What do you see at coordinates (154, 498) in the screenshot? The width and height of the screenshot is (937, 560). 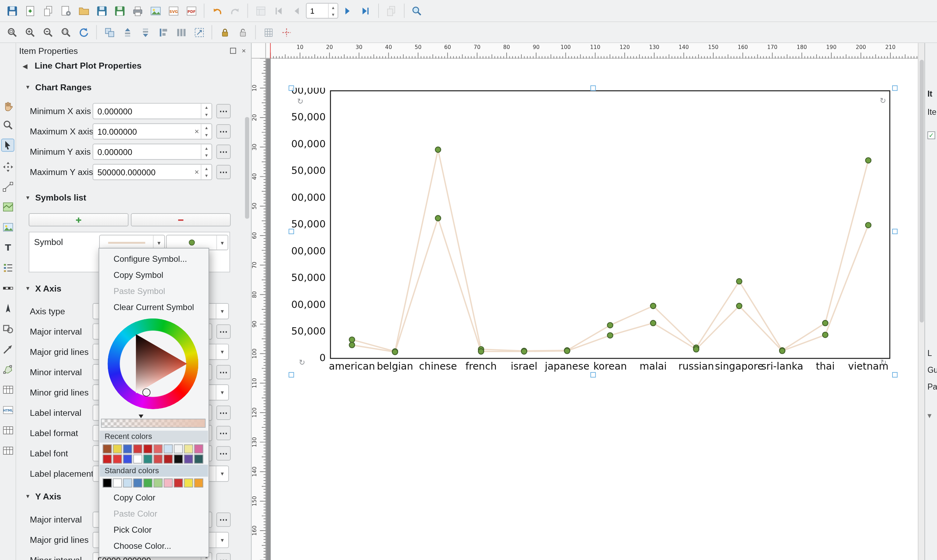 I see `menu-item-copy-color: Copy Color` at bounding box center [154, 498].